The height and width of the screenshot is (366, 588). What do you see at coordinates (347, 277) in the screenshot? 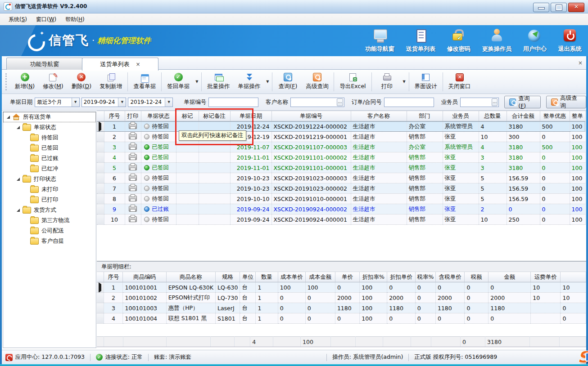
I see `column-header: 单价` at bounding box center [347, 277].